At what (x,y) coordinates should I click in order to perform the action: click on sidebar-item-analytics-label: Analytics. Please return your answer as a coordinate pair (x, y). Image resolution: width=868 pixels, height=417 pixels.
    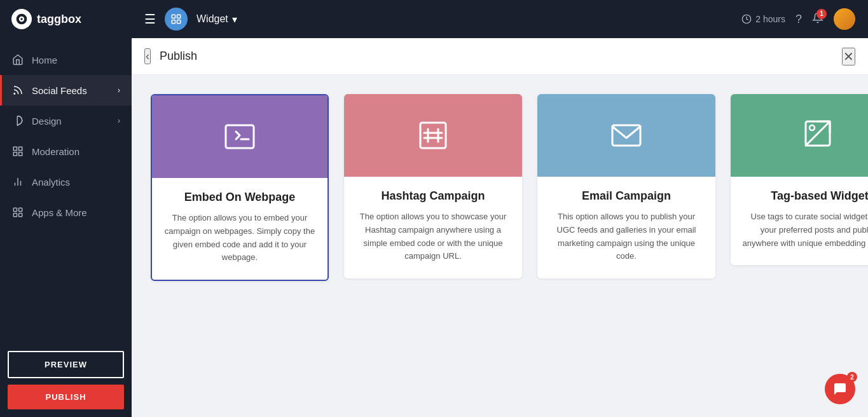
    Looking at the image, I should click on (51, 182).